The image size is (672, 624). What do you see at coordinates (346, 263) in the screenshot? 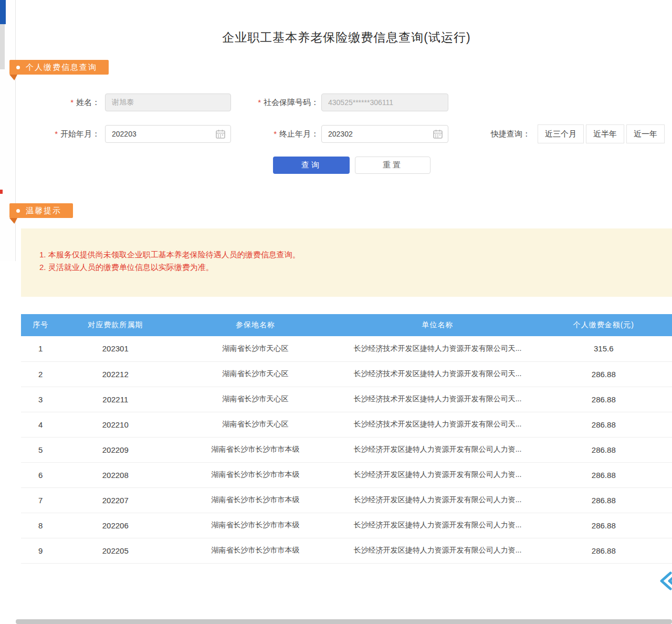
I see `notice-box: 1. 本服务仅提供尚未领取企业职工基本养老保险待遇人员的缴费信息查询。 2. 灵…` at bounding box center [346, 263].